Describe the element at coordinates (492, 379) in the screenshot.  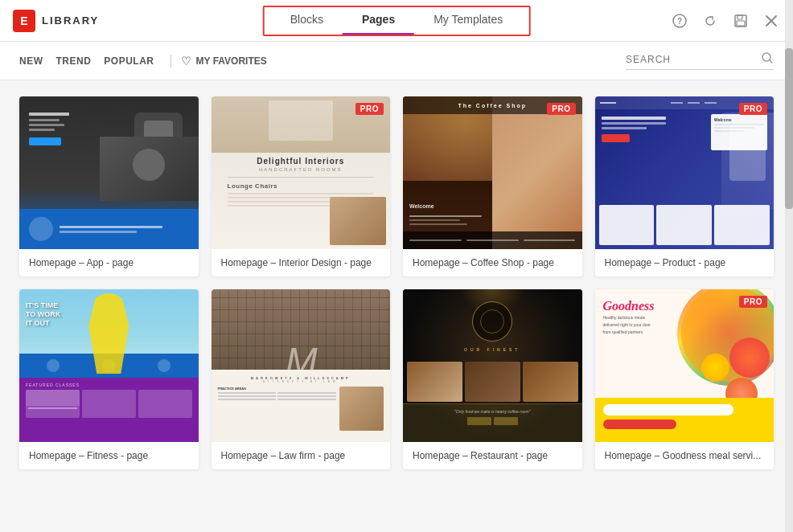
I see `template-card-restaurant: OUR FINEST "Only food we make is hearty …` at that location.